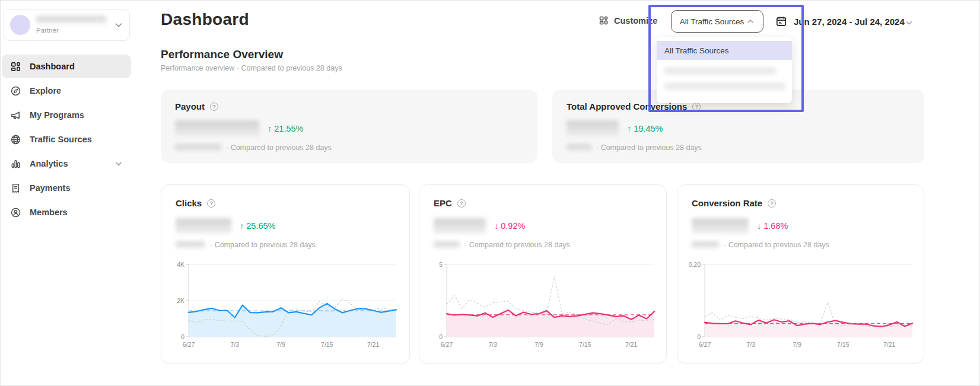 Image resolution: width=980 pixels, height=386 pixels. Describe the element at coordinates (285, 274) in the screenshot. I see `clicks-chart-card: Clicks ? ↑ 25.65% · Compared to previous…` at that location.